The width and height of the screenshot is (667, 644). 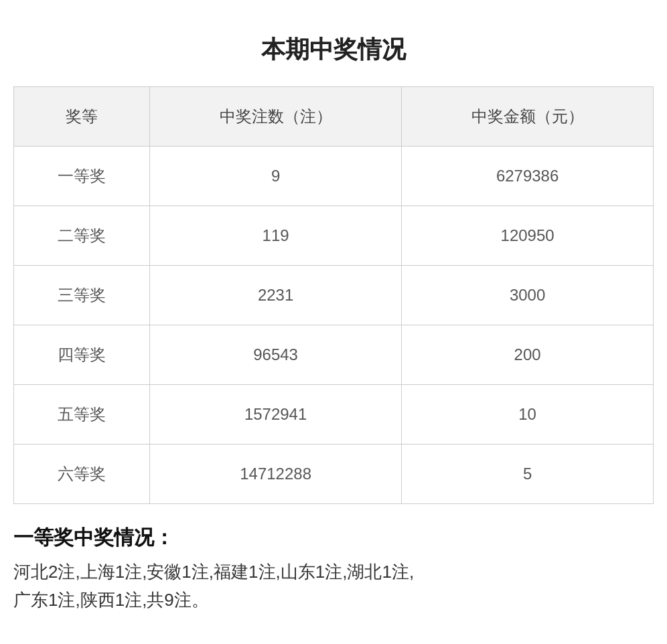 What do you see at coordinates (334, 572) in the screenshot?
I see `first-prize-detail-line1: 河北2注,上海1注,安徽1注,福建1注,山东1注,湖北1注,` at bounding box center [334, 572].